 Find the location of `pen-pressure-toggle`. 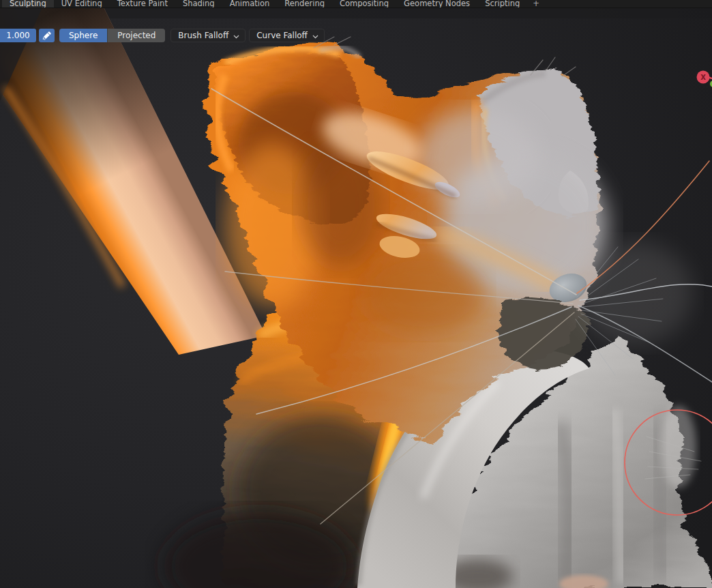

pen-pressure-toggle is located at coordinates (46, 35).